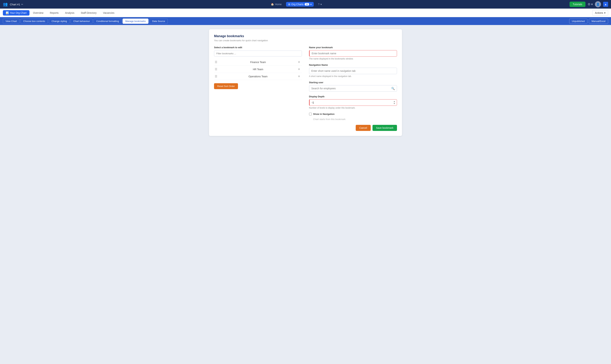  Describe the element at coordinates (159, 21) in the screenshot. I see `sub-tab-data-source: Data Source` at that location.